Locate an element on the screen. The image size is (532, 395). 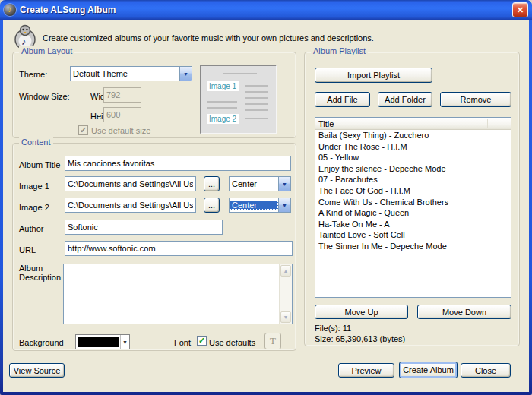
create-album-button: Create Album is located at coordinates (429, 370).